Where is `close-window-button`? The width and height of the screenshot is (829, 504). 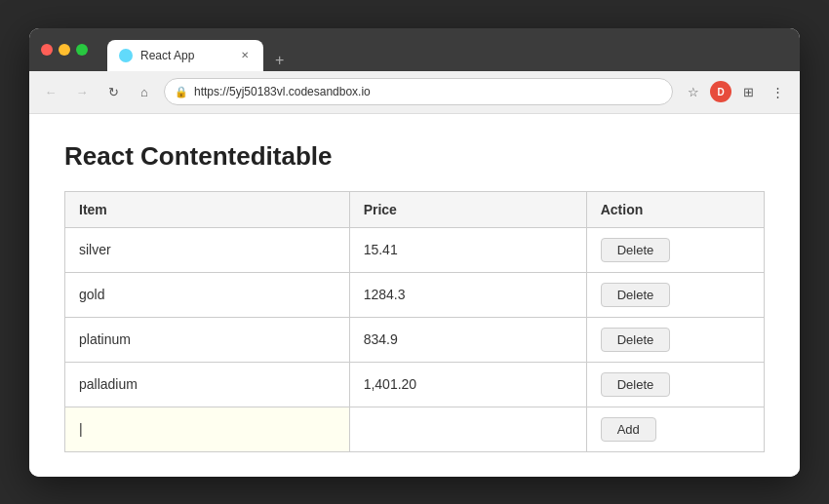
close-window-button is located at coordinates (47, 50).